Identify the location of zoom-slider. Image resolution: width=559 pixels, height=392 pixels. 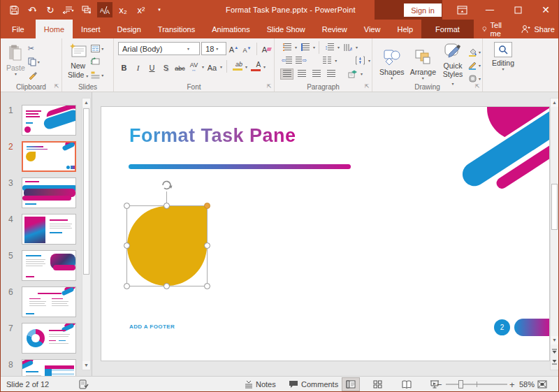
(477, 384).